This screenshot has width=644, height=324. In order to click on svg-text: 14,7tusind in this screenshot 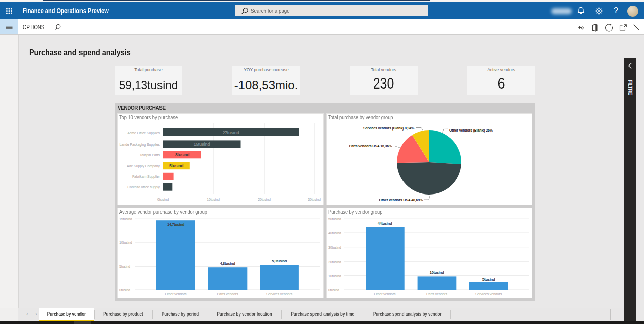, I will do `click(176, 225)`.